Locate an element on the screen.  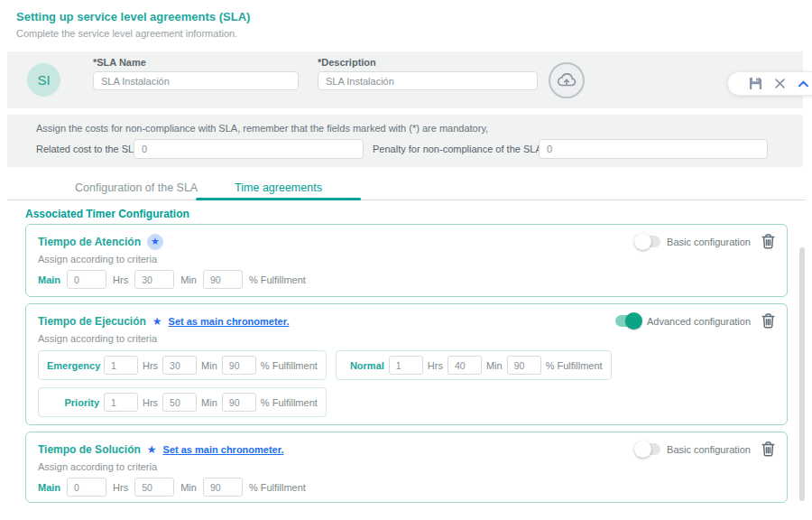
sla-name-label: *SLA Name is located at coordinates (119, 62).